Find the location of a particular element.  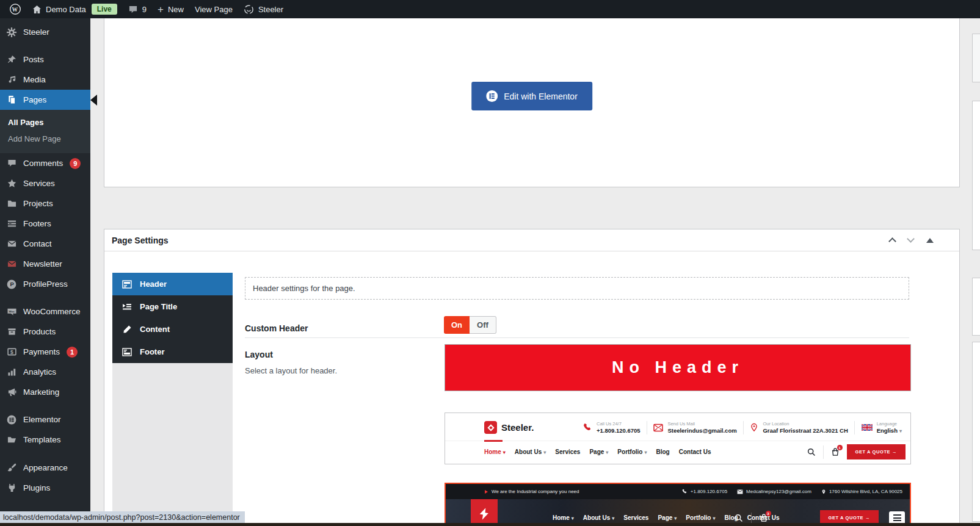

sidebar-item-profilepress: P ProfilePress is located at coordinates (45, 284).